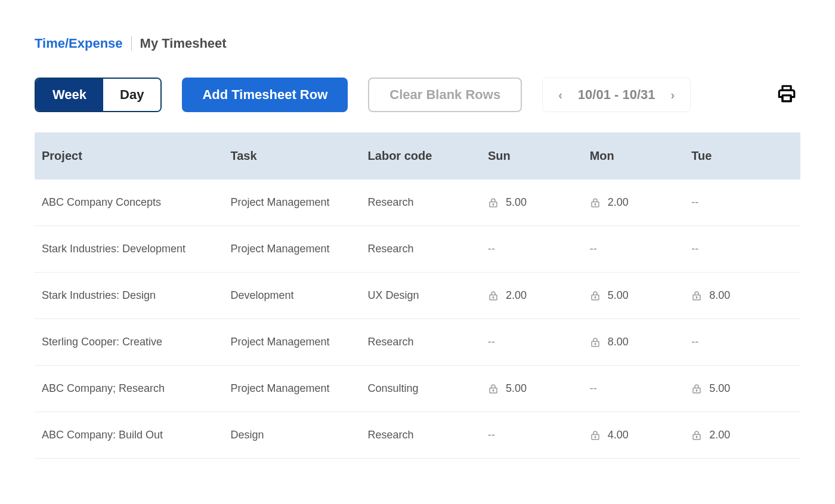 This screenshot has width=835, height=504. I want to click on cell-project: Stark Industries: Development, so click(136, 249).